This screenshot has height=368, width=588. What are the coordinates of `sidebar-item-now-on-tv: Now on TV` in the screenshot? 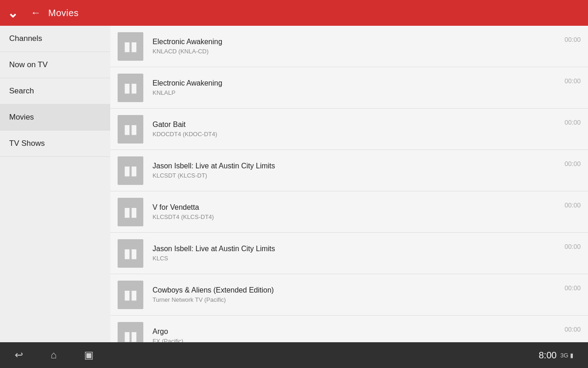 It's located at (55, 65).